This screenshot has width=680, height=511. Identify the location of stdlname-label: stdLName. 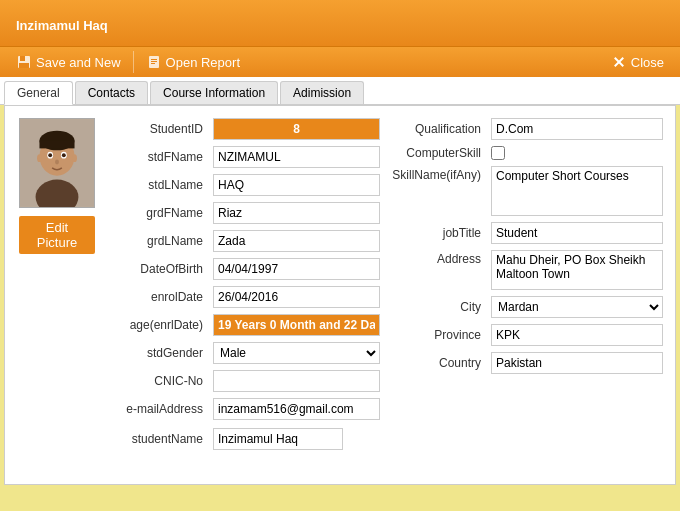
(159, 185).